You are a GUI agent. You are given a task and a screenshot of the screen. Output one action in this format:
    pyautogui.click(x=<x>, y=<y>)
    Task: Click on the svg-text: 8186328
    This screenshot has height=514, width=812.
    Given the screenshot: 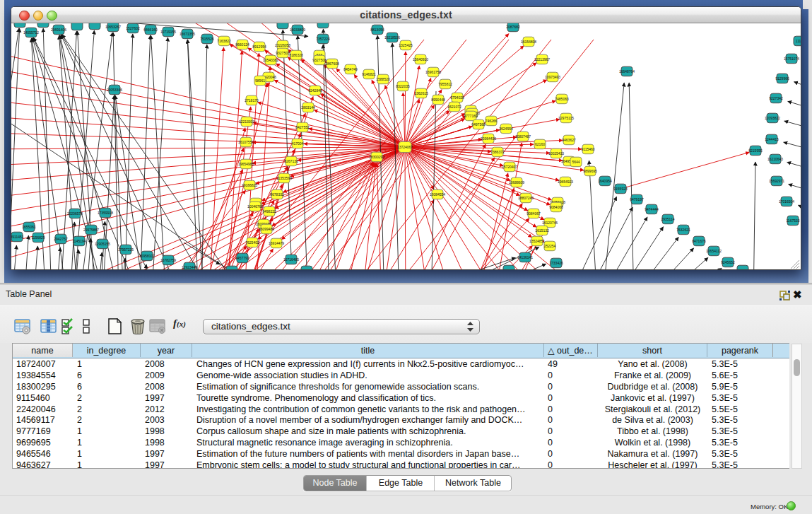 What is the action you would take?
    pyautogui.click(x=296, y=55)
    